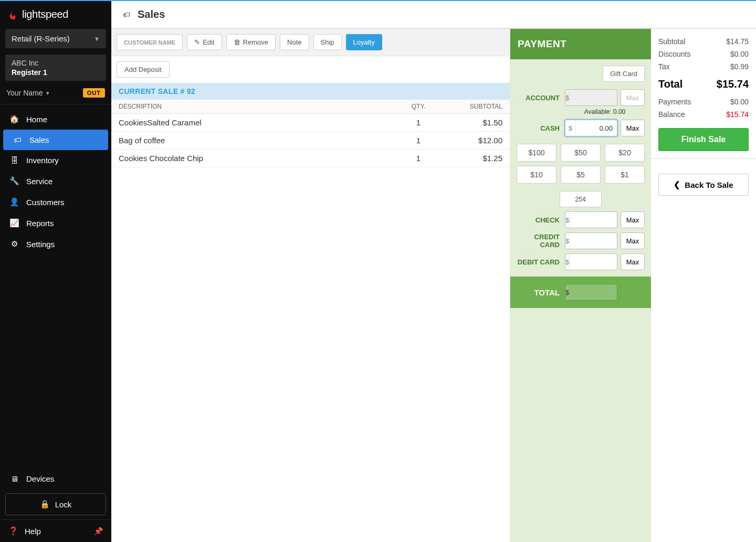  I want to click on check-amount, so click(593, 220).